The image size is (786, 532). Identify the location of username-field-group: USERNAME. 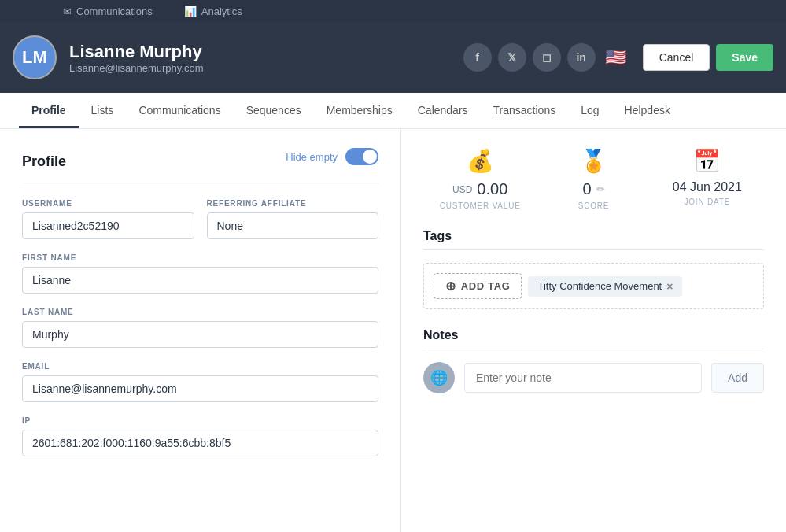
(109, 219).